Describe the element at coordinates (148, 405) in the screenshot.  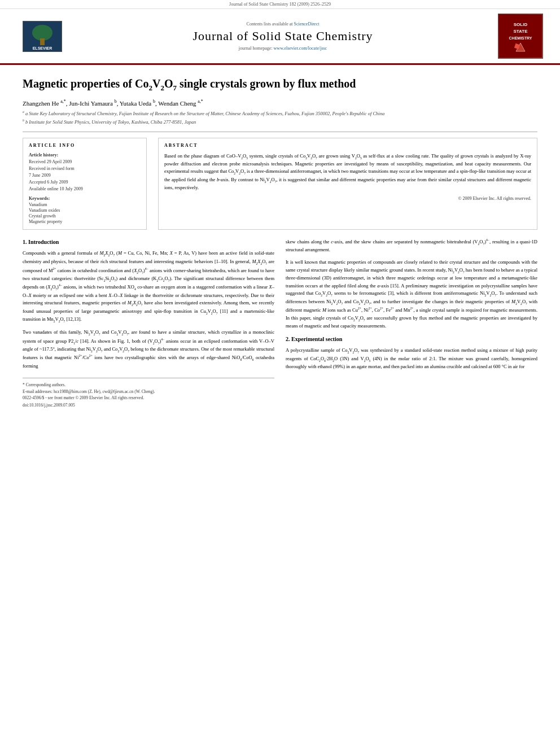
I see `footnote-doi: doi:10.1016/j.jssc.2009.07.005` at that location.